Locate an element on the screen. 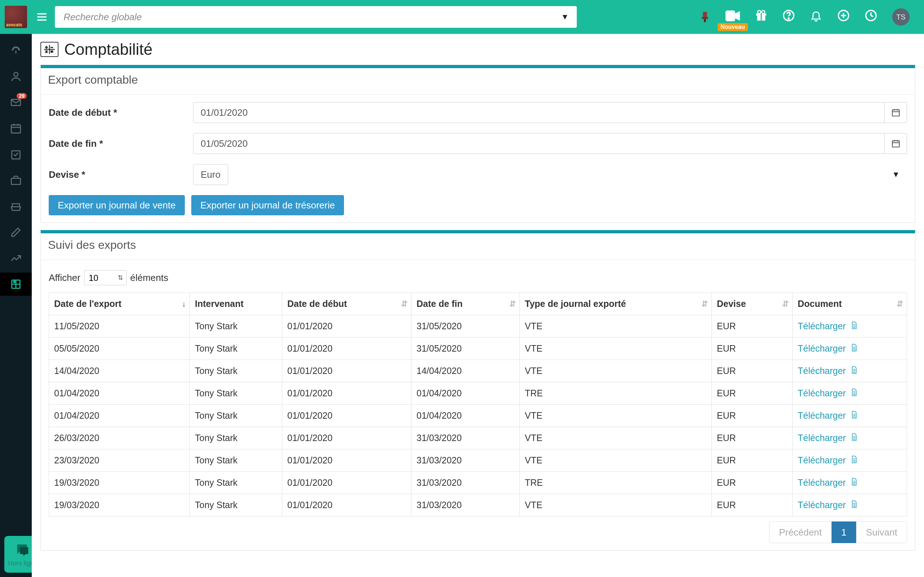 This screenshot has width=924, height=577. export-treasury-button: Exporter un journal de trésorerie is located at coordinates (268, 205).